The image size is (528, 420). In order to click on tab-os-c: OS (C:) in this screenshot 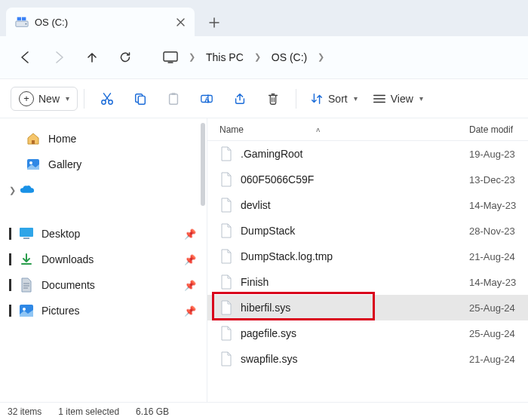, I will do `click(100, 22)`.